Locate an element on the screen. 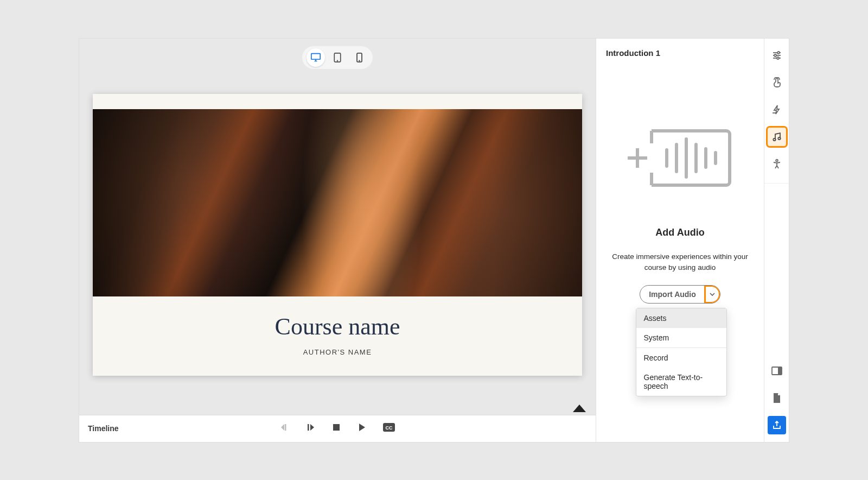 The image size is (868, 480). timeline-bar: Timeline CC is located at coordinates (337, 428).